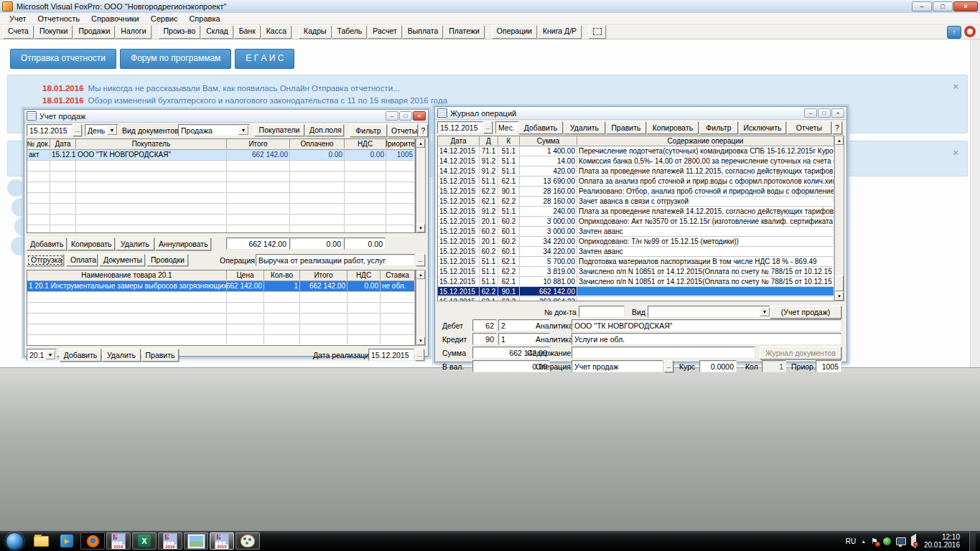  I want to click on table-row: 15.12.201562.290.128 160.00Реализовано: …, so click(636, 192).